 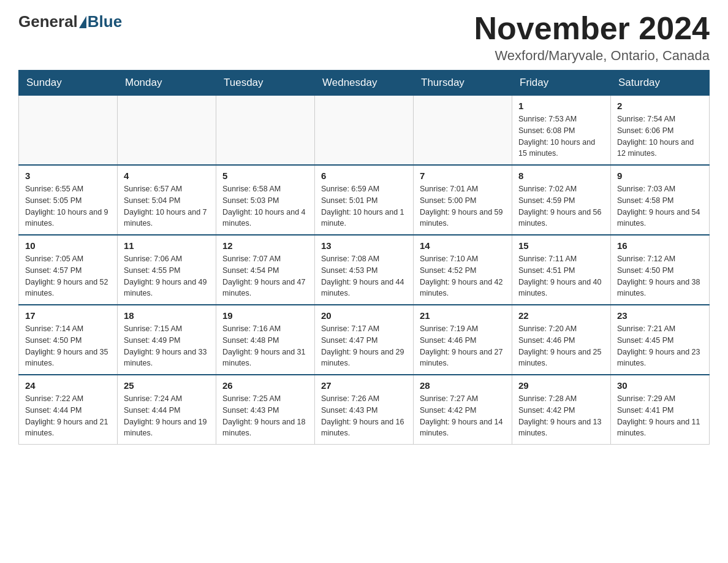 I want to click on calendar-day: 5Sunrise: 6:58 AMSunset: 5:03 PMDaylight…, so click(x=266, y=200).